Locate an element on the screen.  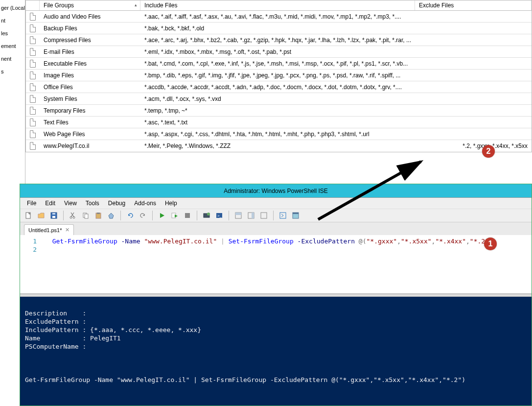
cell-file-group: Audio and Video Files is located at coordinates (90, 17).